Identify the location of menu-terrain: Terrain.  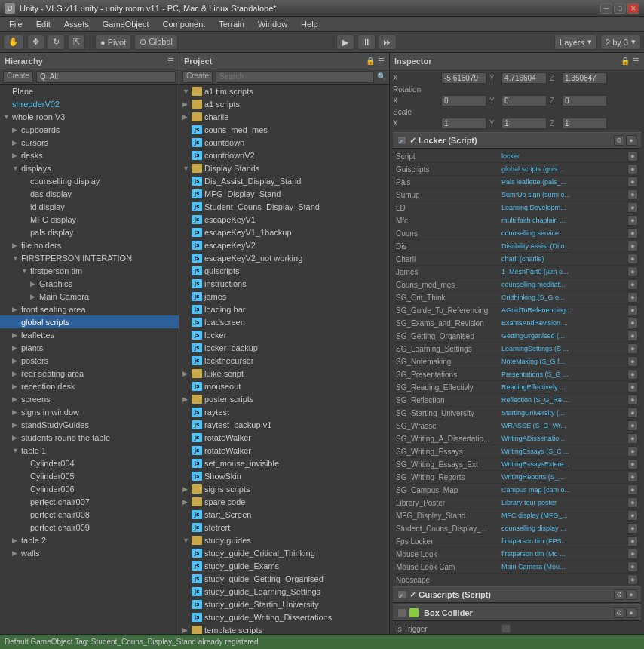
(232, 24).